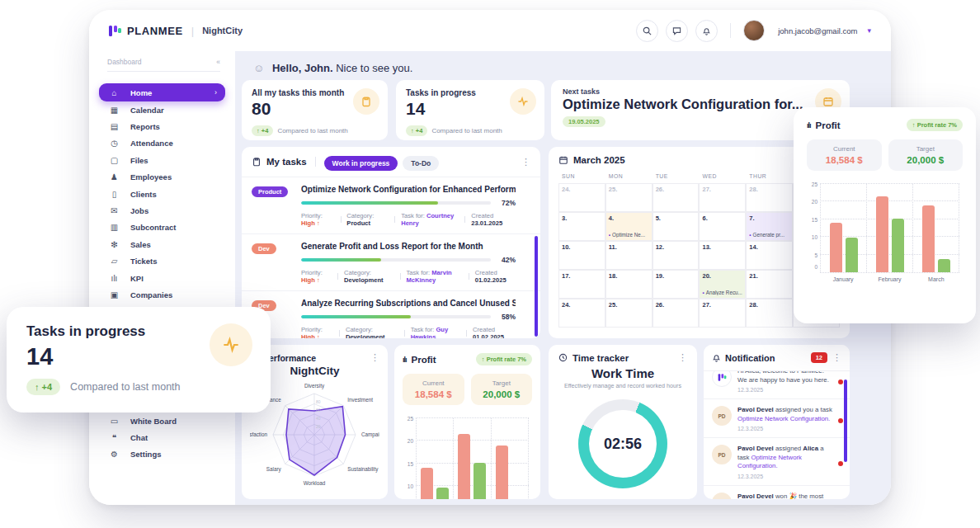  I want to click on task-row: ProductOptimize Network Configuration fo…, so click(391, 206).